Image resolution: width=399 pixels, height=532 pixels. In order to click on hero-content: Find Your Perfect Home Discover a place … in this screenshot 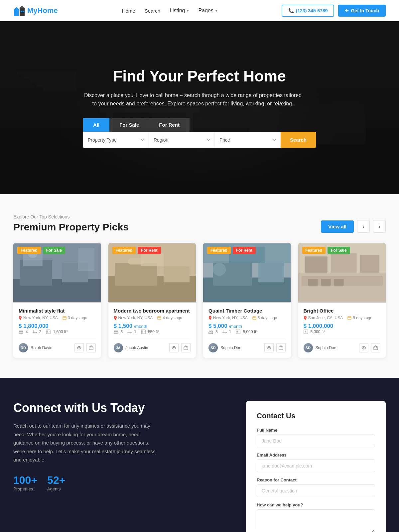, I will do `click(200, 108)`.